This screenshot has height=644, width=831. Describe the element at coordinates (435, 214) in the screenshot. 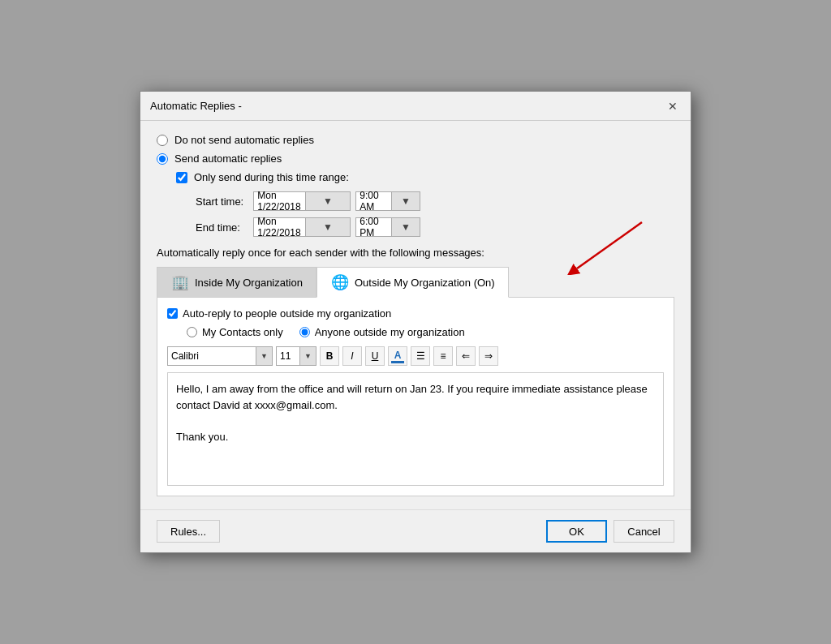

I see `time-grid: Start time: Mon 1/22/2018 ▼ 9:00 AM ▼ En…` at that location.